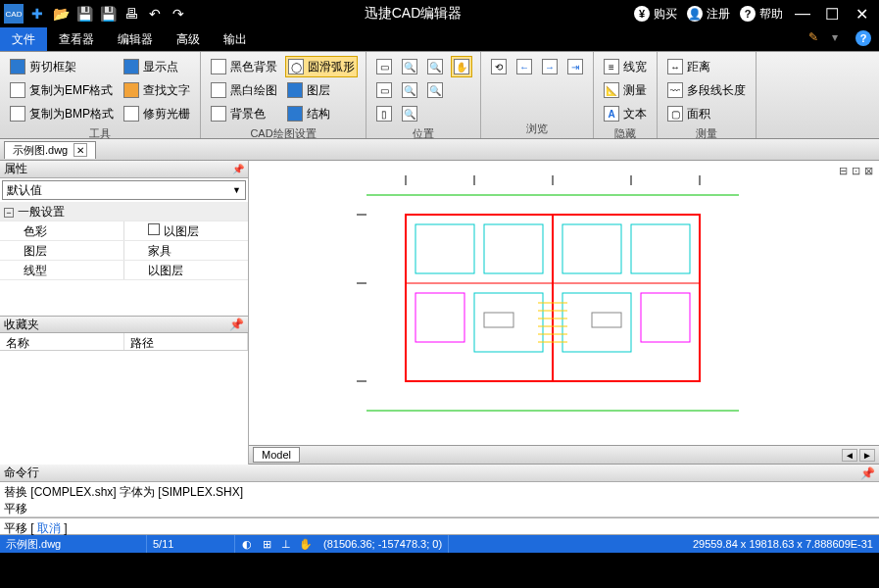 The image size is (879, 588). I want to click on measure-toggle-button: 📐测量, so click(625, 90).